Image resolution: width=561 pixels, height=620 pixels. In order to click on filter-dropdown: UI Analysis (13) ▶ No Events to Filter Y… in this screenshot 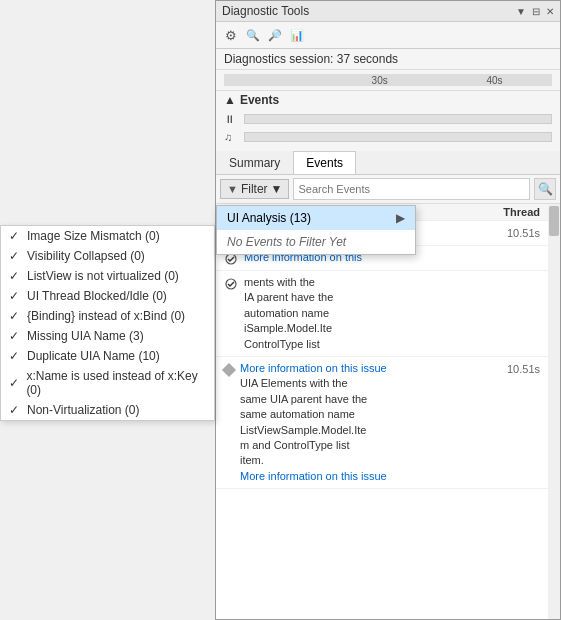, I will do `click(316, 230)`.